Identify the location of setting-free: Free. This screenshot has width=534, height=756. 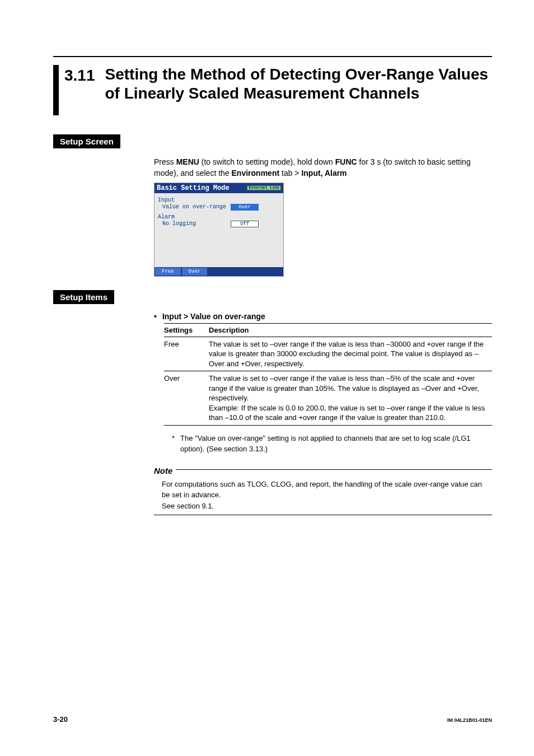
(186, 354).